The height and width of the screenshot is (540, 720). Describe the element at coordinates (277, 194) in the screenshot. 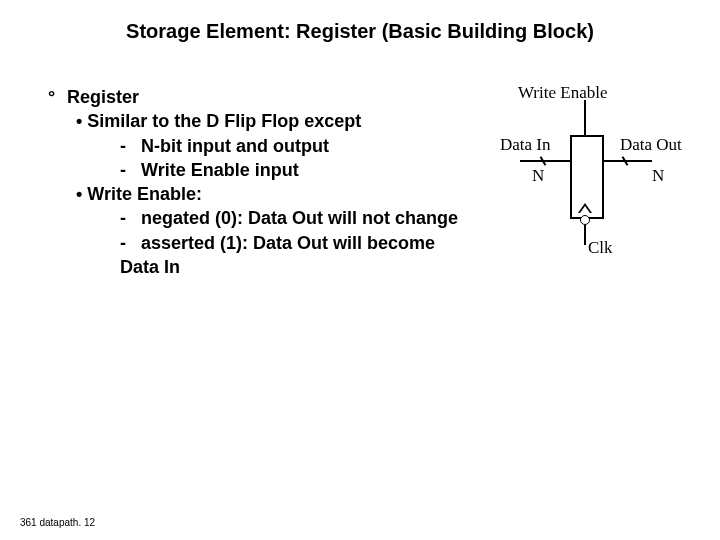

I see `bullet-write-enable: • Write Enable:` at that location.